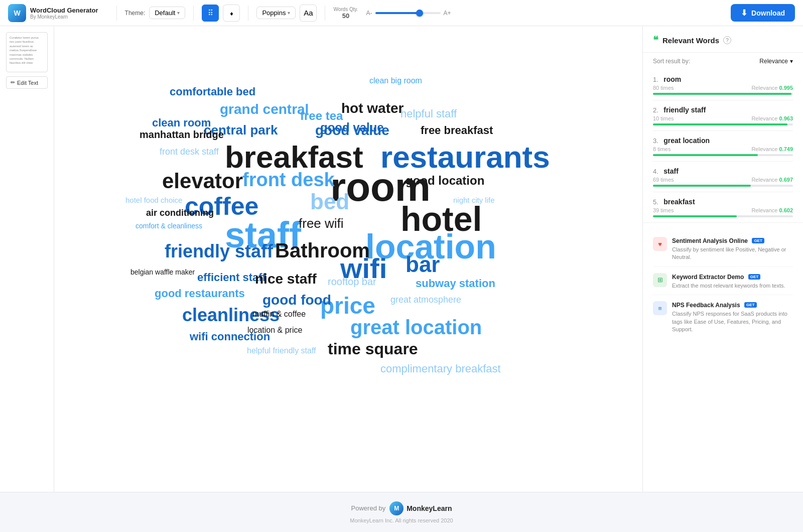  What do you see at coordinates (706, 305) in the screenshot?
I see `tool-name: NPS Feedback Analysis` at bounding box center [706, 305].